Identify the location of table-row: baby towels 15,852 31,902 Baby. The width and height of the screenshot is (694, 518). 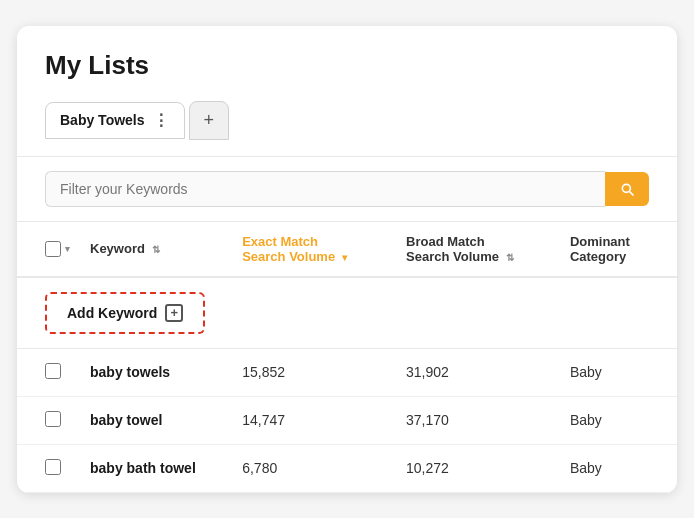
(347, 372).